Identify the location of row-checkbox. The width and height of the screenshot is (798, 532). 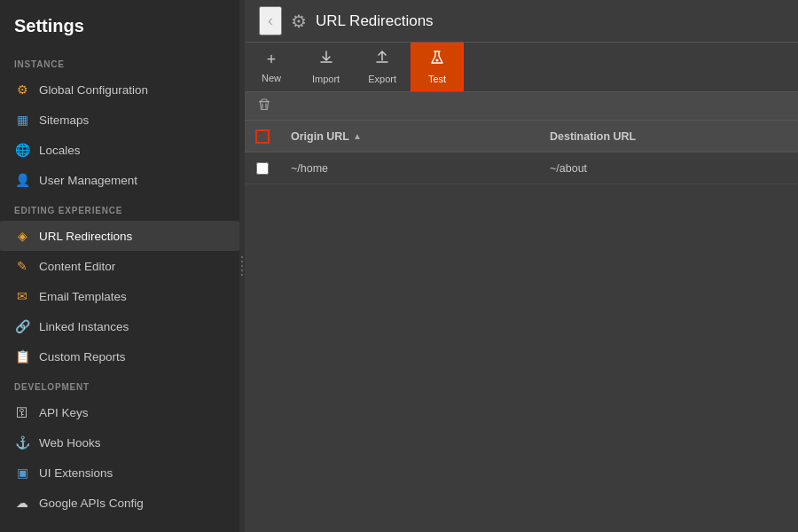
(262, 168).